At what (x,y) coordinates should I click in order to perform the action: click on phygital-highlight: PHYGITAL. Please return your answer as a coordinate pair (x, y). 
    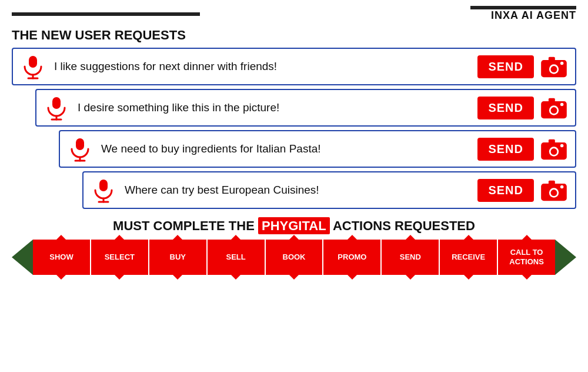
    Looking at the image, I should click on (294, 226).